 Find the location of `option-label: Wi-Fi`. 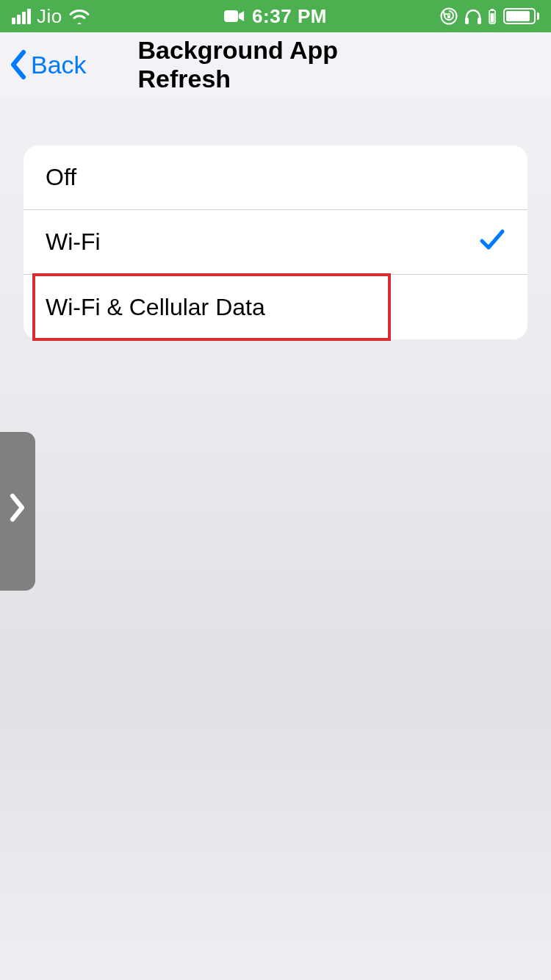

option-label: Wi-Fi is located at coordinates (73, 242).